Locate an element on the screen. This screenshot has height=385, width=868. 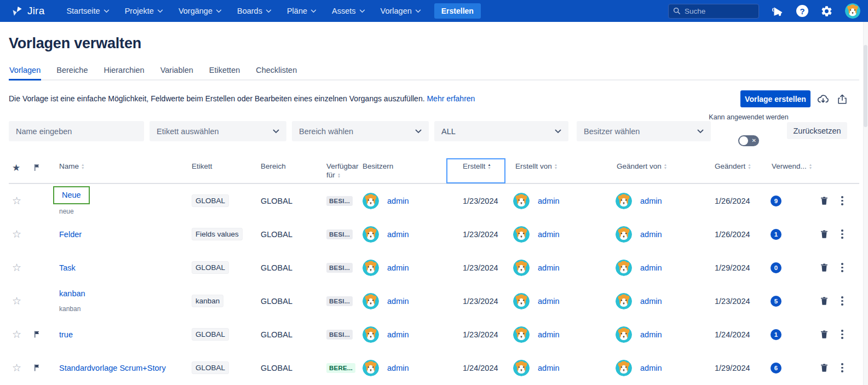
nav-item-boards: Boards is located at coordinates (254, 11).